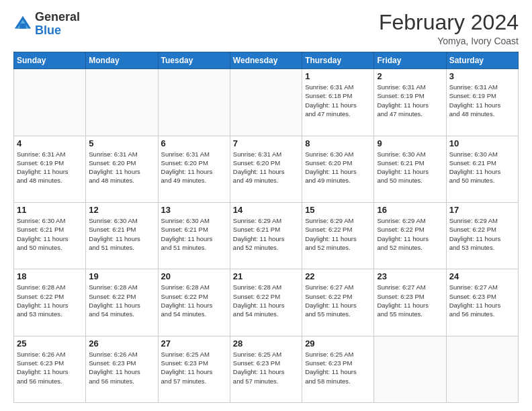 The width and height of the screenshot is (532, 411). I want to click on day-number: 5, so click(122, 144).